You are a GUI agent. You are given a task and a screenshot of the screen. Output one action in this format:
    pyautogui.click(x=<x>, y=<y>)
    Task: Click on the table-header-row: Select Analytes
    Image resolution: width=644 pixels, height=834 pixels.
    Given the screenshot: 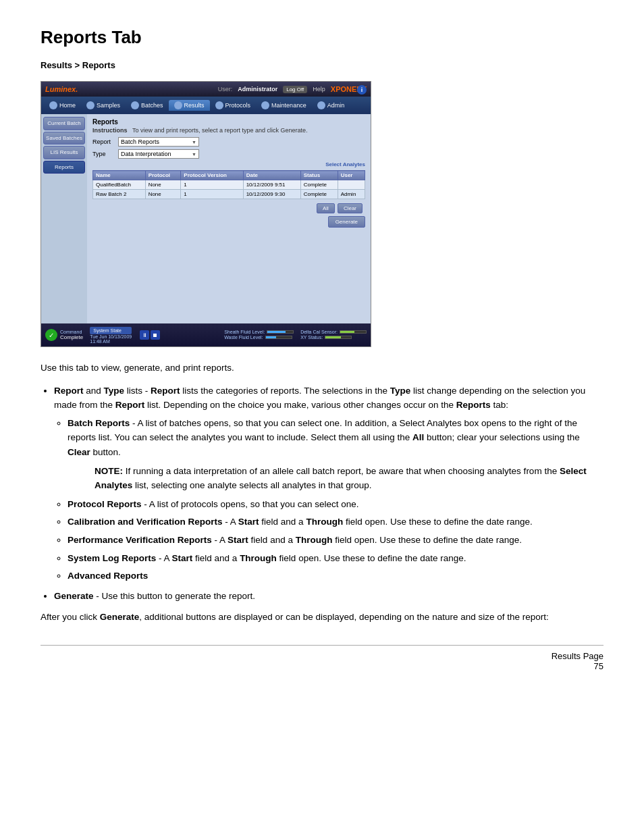 What is the action you would take?
    pyautogui.click(x=229, y=165)
    